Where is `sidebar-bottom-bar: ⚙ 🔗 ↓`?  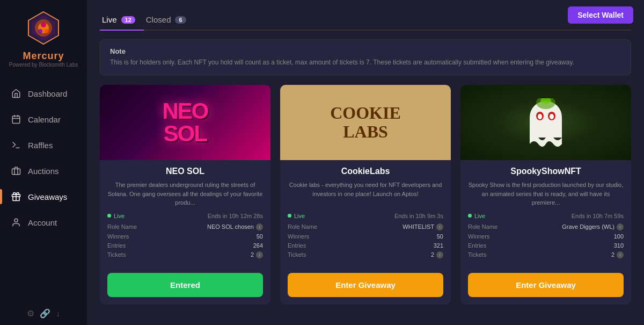
sidebar-bottom-bar: ⚙ 🔗 ↓ is located at coordinates (43, 314).